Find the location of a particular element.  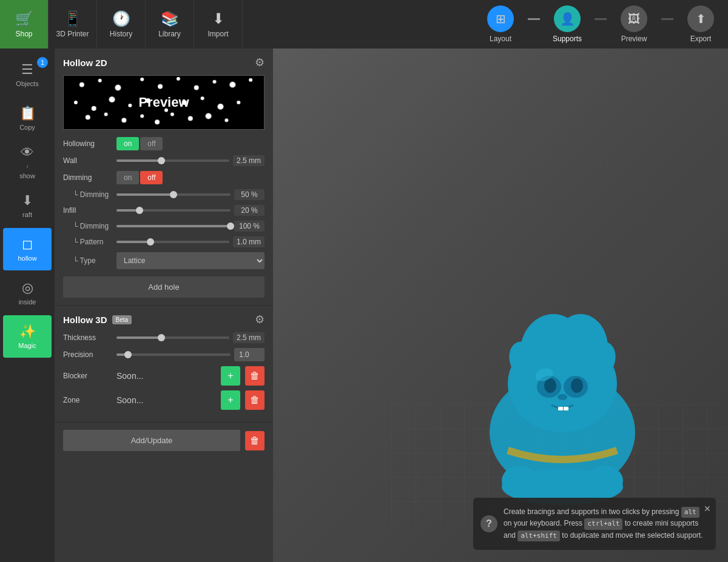

show-expand: › is located at coordinates (27, 166).